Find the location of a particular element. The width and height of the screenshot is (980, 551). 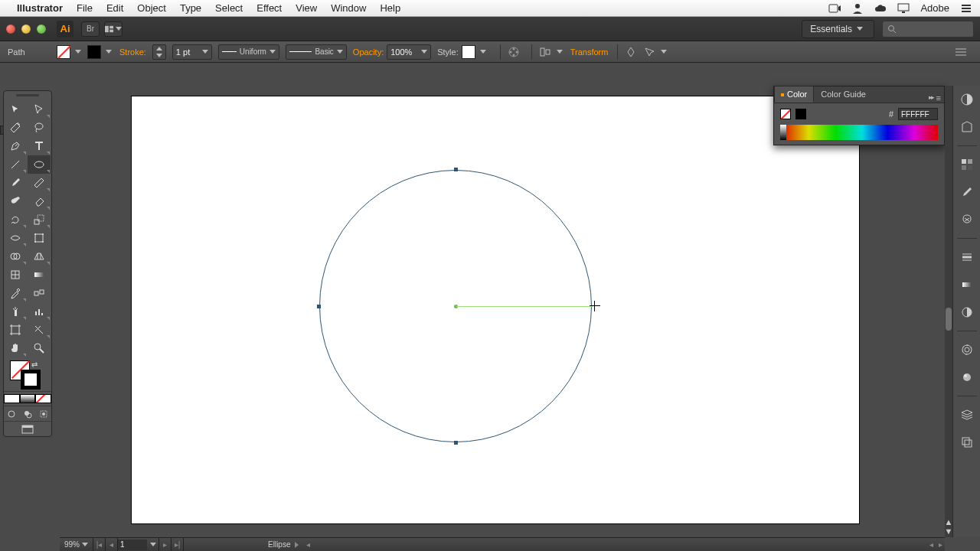

selection-tool is located at coordinates (15, 109).